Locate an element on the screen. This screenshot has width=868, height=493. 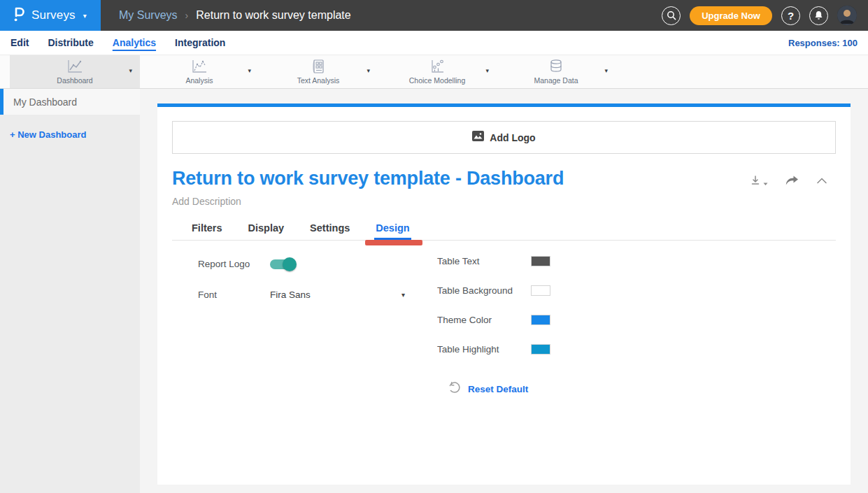
settings-tabs: Filters Display Settings Design is located at coordinates (504, 231).